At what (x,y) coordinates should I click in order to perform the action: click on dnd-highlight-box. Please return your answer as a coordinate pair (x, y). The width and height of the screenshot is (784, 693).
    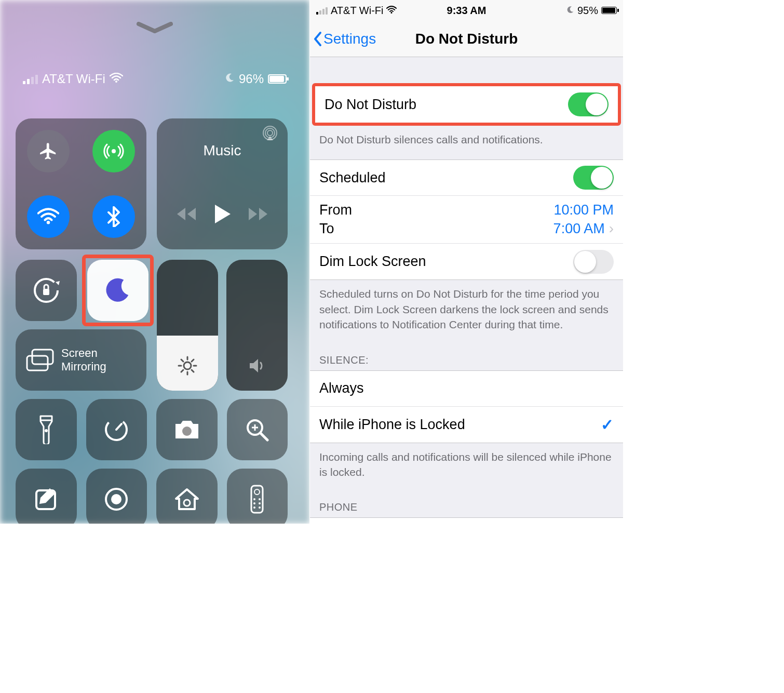
    Looking at the image, I should click on (118, 290).